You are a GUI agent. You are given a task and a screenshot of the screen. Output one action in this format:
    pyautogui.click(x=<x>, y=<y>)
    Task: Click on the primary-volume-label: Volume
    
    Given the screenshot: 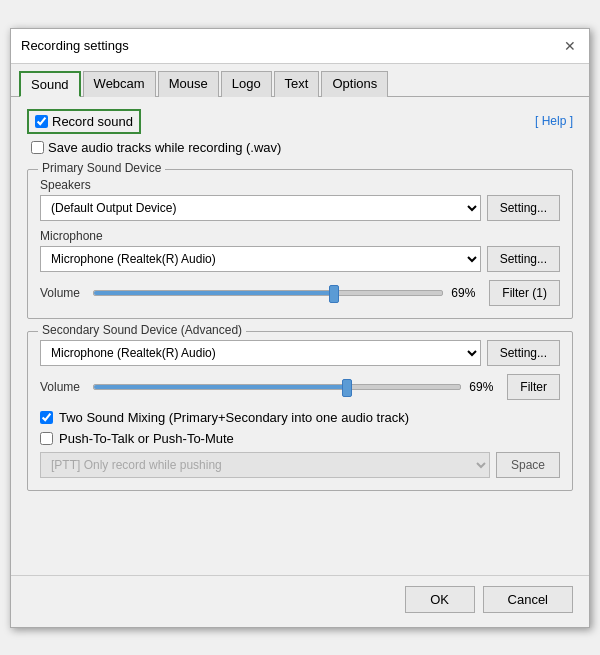 What is the action you would take?
    pyautogui.click(x=62, y=293)
    